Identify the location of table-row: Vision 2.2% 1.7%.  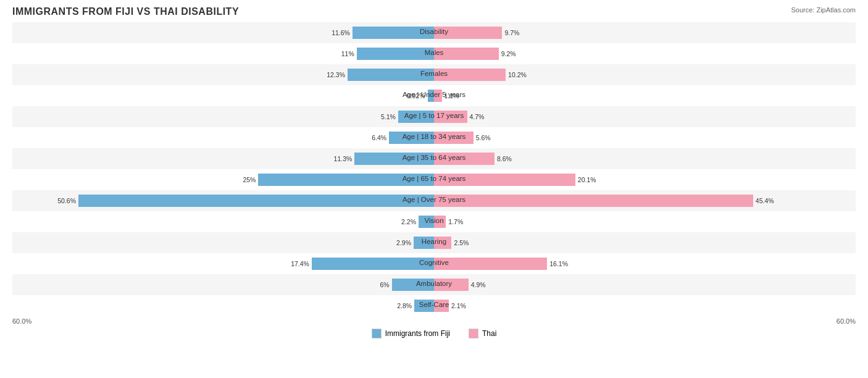
(434, 222).